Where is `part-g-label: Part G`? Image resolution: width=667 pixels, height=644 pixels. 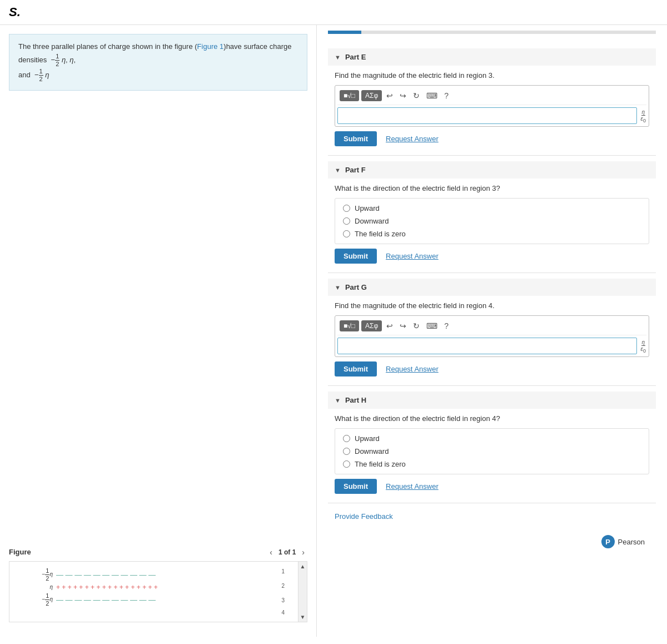 part-g-label: Part G is located at coordinates (356, 287).